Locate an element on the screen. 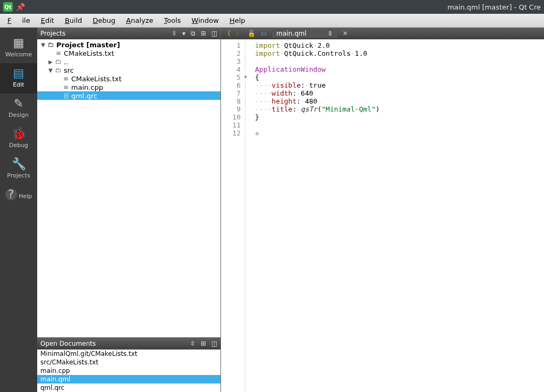 This screenshot has height=392, width=544. tree-label: qml.qrc is located at coordinates (84, 96).